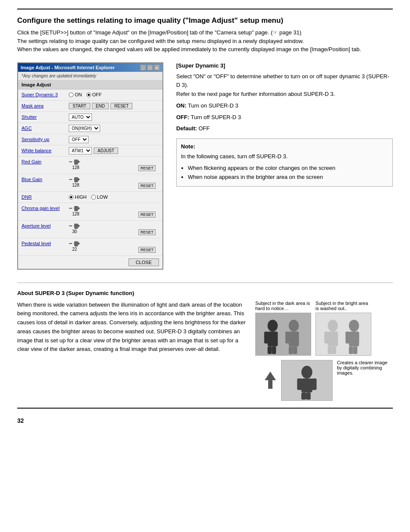 The height and width of the screenshot is (532, 410). What do you see at coordinates (70, 226) in the screenshot?
I see `aperture-minus: −` at bounding box center [70, 226].